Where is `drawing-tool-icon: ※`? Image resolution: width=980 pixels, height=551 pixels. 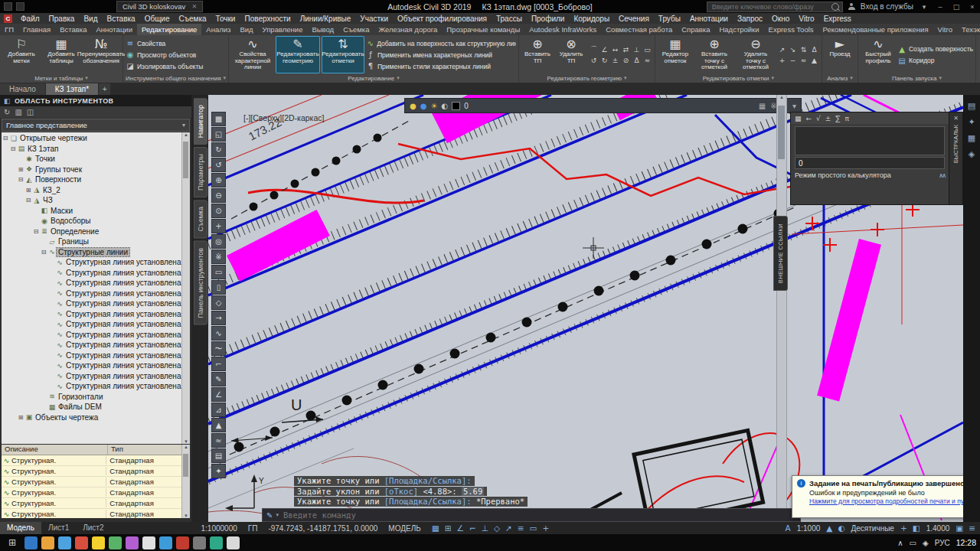 drawing-tool-icon: ※ is located at coordinates (219, 257).